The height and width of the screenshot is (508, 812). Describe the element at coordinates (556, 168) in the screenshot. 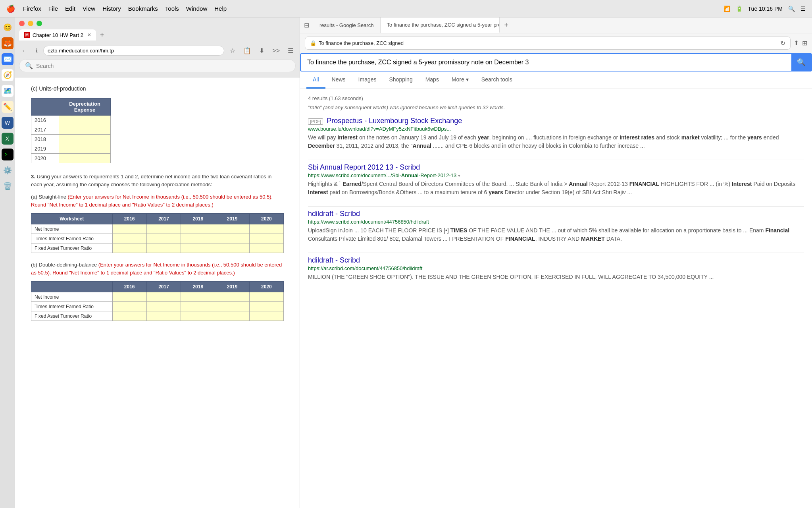

I see `result-2-title: Sbi Annual Report 2012 13 - Scribd` at that location.